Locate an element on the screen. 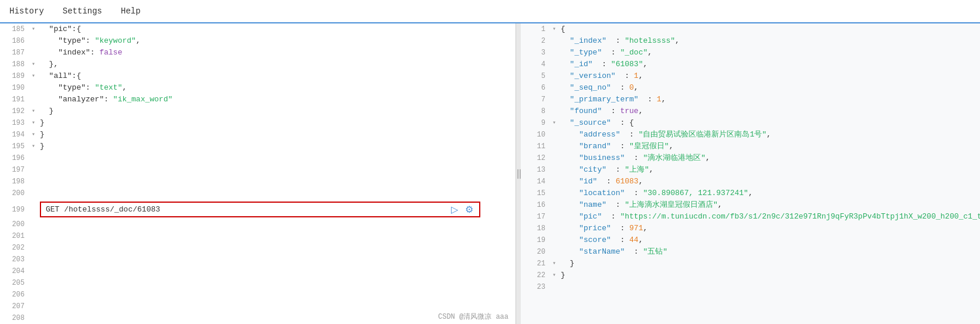 This screenshot has width=980, height=324. input-line-number: 199 is located at coordinates (15, 210).